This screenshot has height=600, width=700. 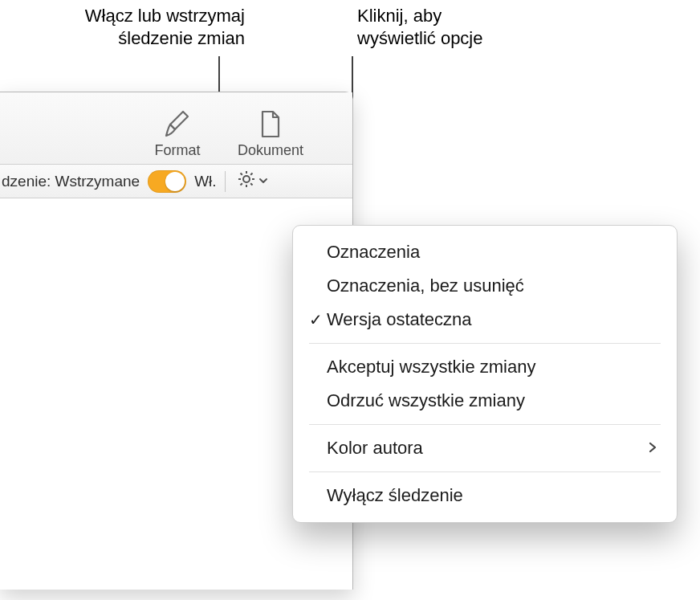 I want to click on chevron-right-icon, so click(x=653, y=448).